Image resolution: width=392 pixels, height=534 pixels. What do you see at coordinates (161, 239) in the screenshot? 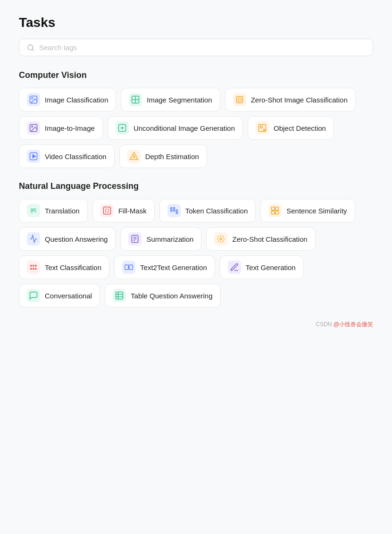
I see `tag-summarization: Summarization` at bounding box center [161, 239].